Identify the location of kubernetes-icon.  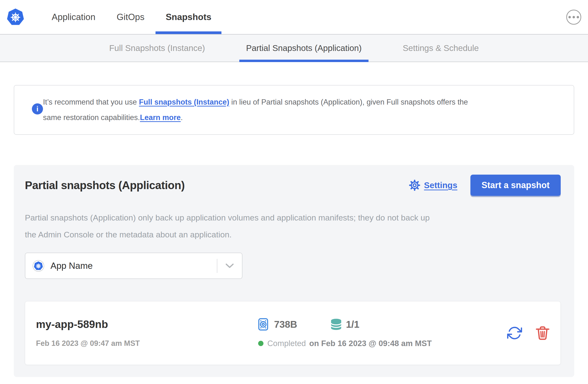
(39, 266).